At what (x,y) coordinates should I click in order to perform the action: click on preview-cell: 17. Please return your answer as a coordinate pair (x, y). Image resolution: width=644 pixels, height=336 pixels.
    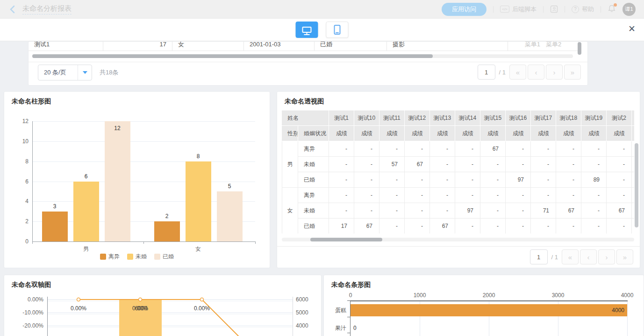
    Looking at the image, I should click on (138, 46).